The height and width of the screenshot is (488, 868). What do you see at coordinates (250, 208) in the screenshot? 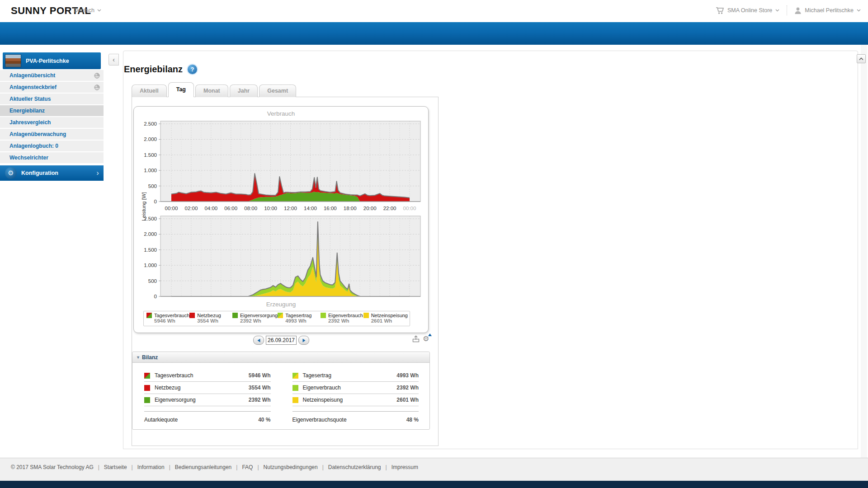
I see `svg-text: 08:00` at bounding box center [250, 208].